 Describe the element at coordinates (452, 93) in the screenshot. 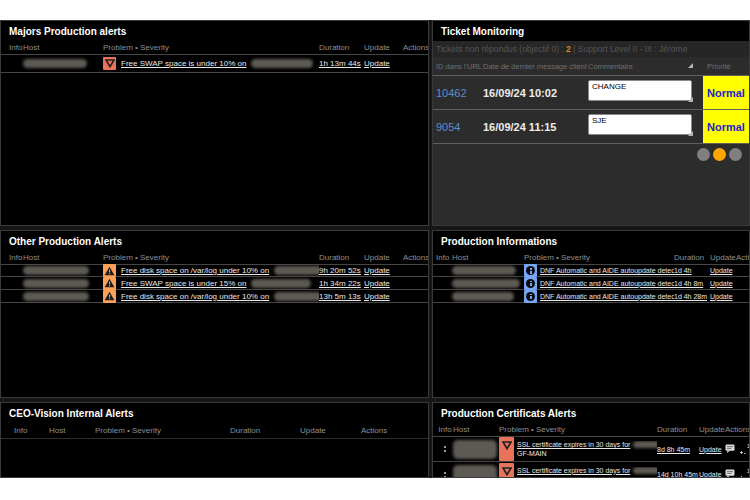

I see `ticket-id-link: 10462` at that location.